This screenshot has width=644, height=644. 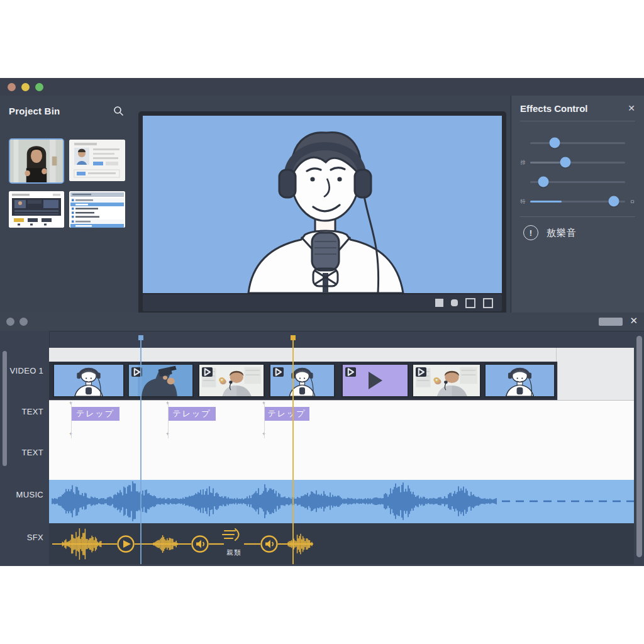 I want to click on project-bin-title: Project Bin, so click(x=34, y=111).